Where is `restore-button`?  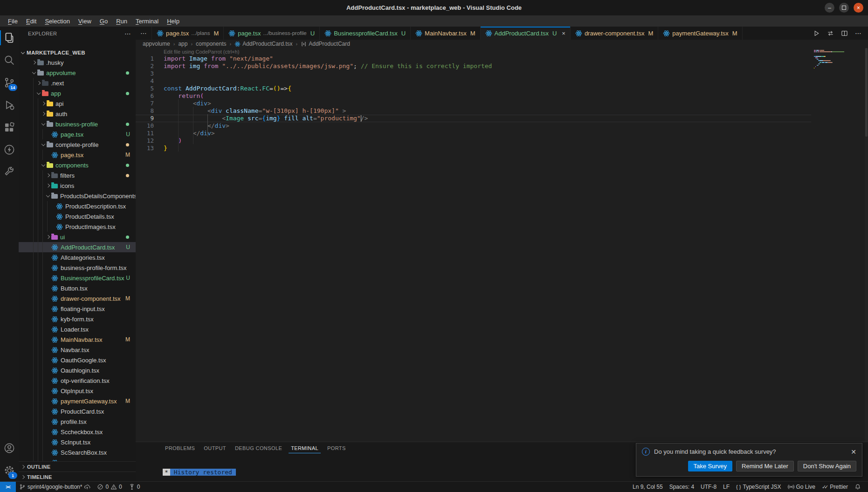
restore-button is located at coordinates (844, 7).